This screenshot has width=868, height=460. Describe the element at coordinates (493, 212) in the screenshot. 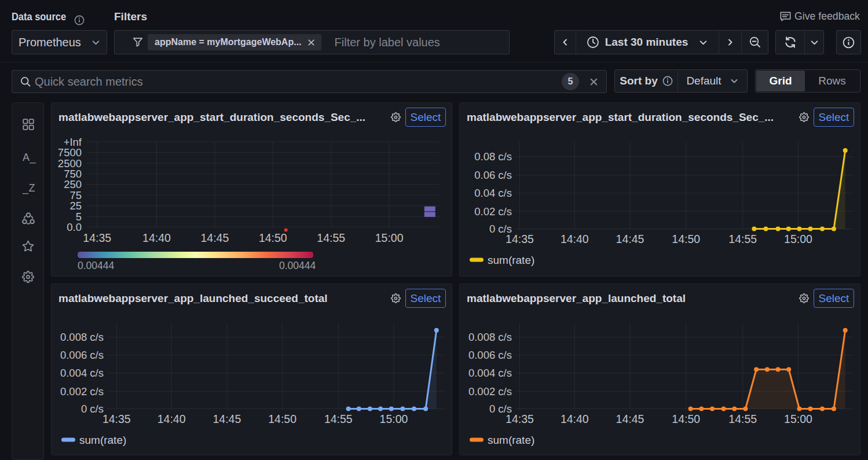

I see `svg-text: 0.02 c/s` at that location.